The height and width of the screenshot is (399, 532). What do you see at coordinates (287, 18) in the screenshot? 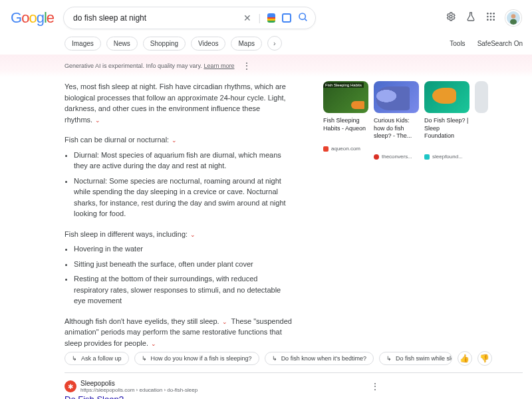
I see `lens-icon` at bounding box center [287, 18].